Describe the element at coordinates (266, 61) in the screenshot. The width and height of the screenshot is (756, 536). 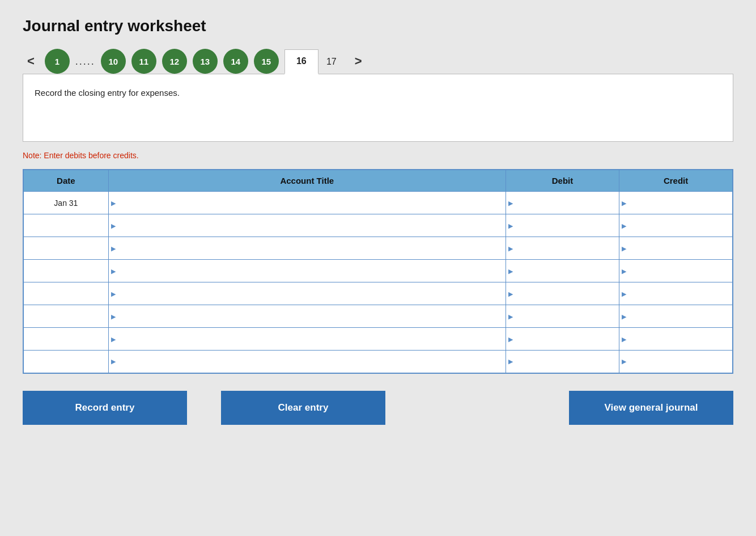
I see `page-15-button: 15` at that location.